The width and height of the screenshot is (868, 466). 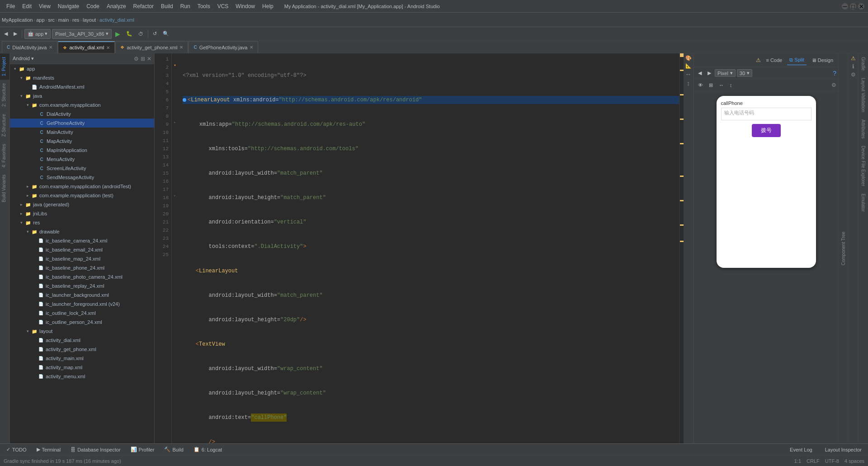 What do you see at coordinates (175, 66) in the screenshot?
I see `fold-2: ▾` at bounding box center [175, 66].